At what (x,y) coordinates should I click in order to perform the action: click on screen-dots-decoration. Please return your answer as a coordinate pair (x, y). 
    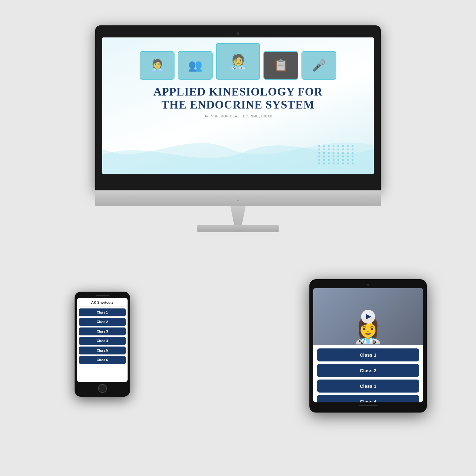
    Looking at the image, I should click on (336, 155).